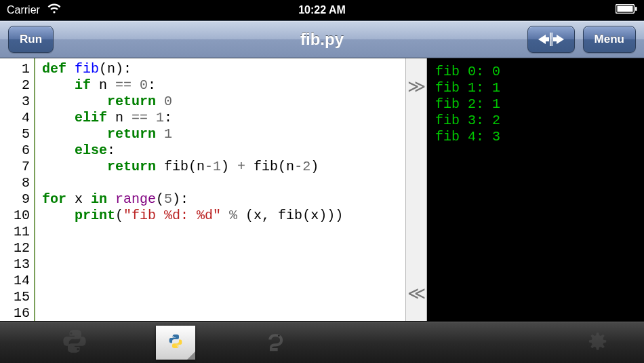 This screenshot has width=644, height=363. I want to click on line-number: 13, so click(15, 265).